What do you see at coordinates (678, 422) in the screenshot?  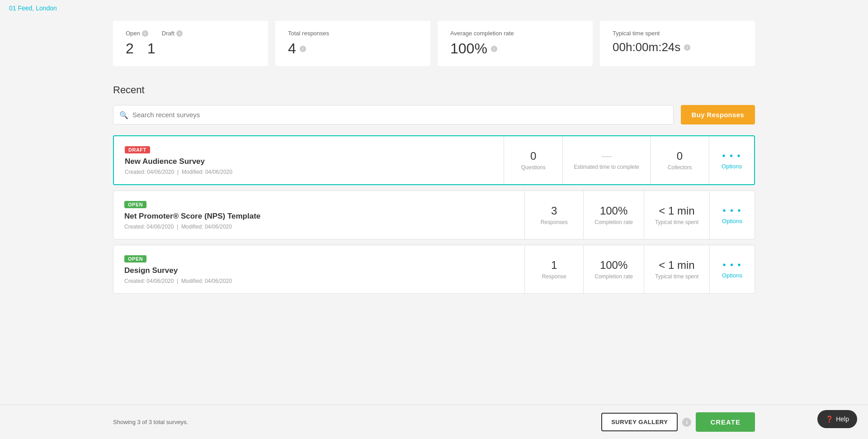 I see `footer-actions: SURVEY GALLERY i CREATE` at bounding box center [678, 422].